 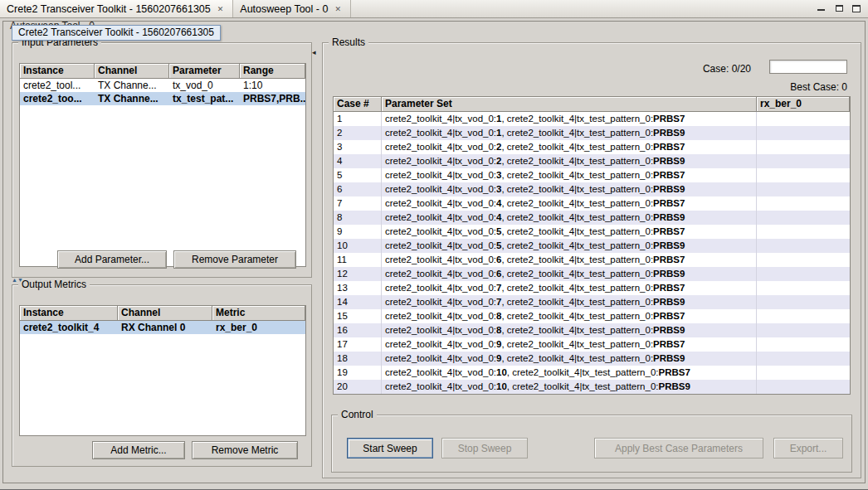 What do you see at coordinates (358, 232) in the screenshot?
I see `cell-case-number: 9` at bounding box center [358, 232].